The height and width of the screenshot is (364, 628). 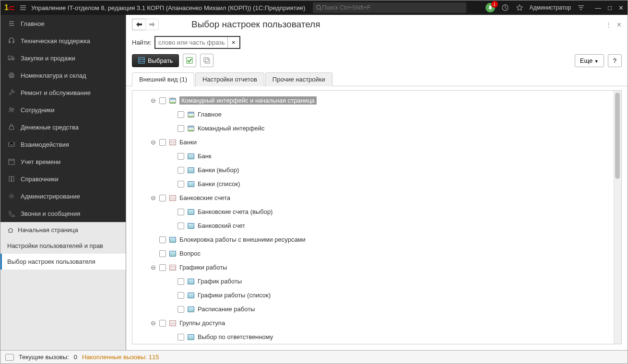 I want to click on tab-1: Настройки отчетов, so click(x=230, y=80).